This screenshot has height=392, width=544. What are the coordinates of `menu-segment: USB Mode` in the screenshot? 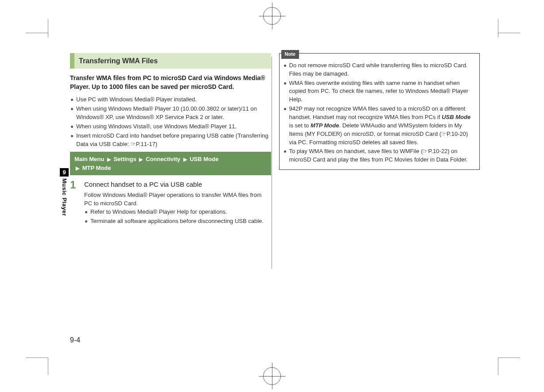 It's located at (204, 159).